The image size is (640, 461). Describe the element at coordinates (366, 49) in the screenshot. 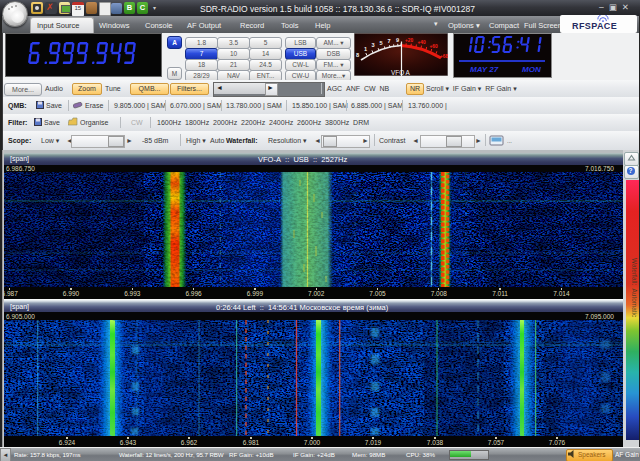

I see `svg-text: 1` at that location.